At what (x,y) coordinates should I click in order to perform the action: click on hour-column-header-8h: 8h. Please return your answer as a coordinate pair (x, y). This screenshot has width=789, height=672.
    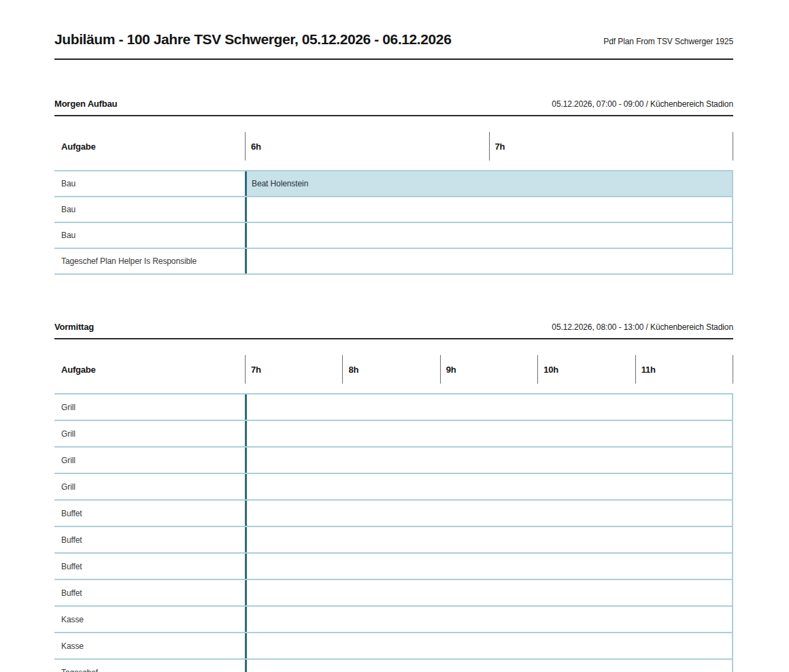
    Looking at the image, I should click on (390, 369).